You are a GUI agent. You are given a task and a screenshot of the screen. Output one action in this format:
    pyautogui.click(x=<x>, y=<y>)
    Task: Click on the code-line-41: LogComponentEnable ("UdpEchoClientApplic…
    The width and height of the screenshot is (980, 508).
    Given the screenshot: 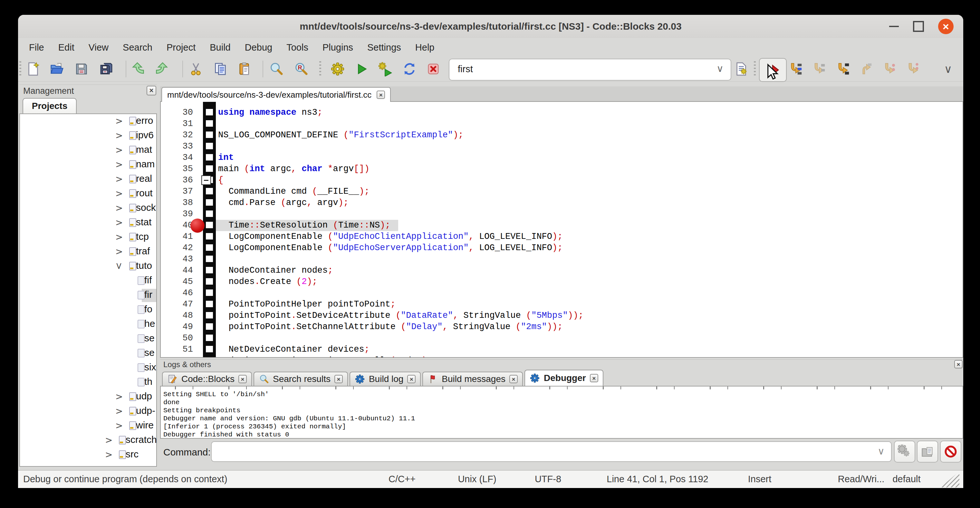 What is the action you would take?
    pyautogui.click(x=390, y=237)
    